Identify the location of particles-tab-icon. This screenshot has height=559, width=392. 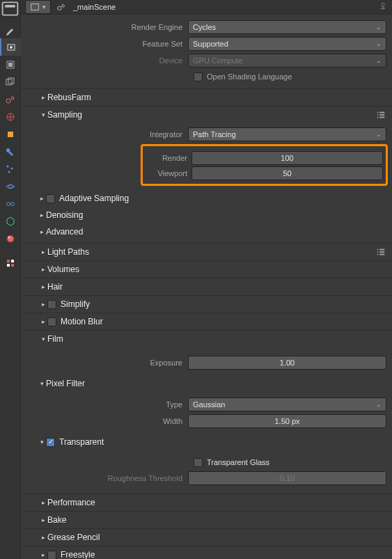
(10, 168).